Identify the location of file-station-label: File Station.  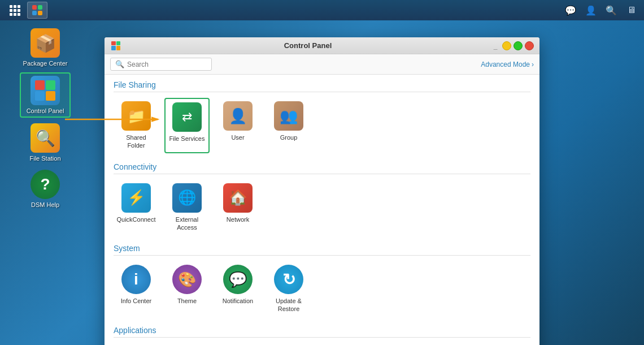
(45, 158).